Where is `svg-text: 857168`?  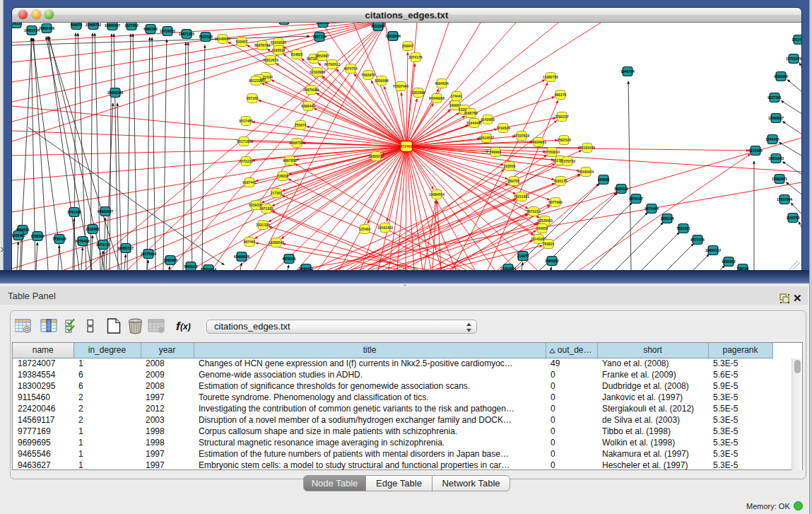
svg-text: 857168 is located at coordinates (253, 98).